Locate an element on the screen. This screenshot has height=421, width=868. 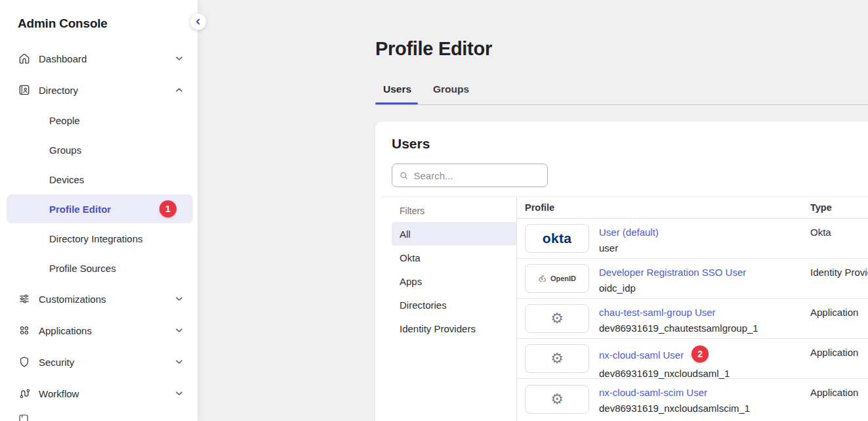
sidebar-item-profile-editor: Profile Editor 1 is located at coordinates (100, 209).